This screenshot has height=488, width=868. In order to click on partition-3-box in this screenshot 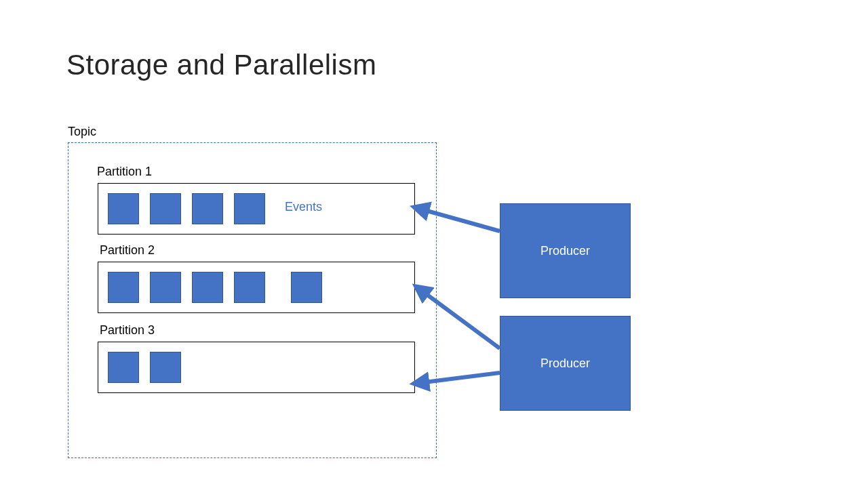, I will do `click(256, 367)`.